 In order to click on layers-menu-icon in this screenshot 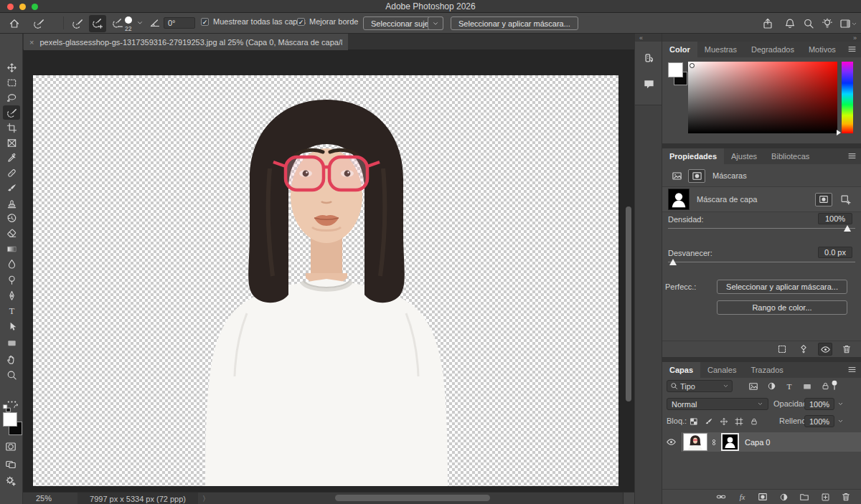, I will do `click(852, 370)`.